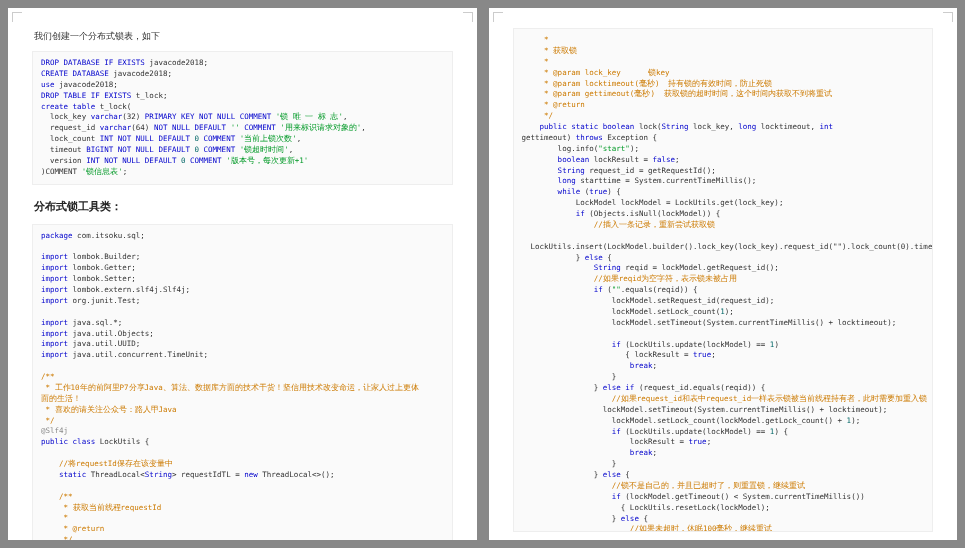  I want to click on str: '版本号，每次更新+1', so click(267, 160).